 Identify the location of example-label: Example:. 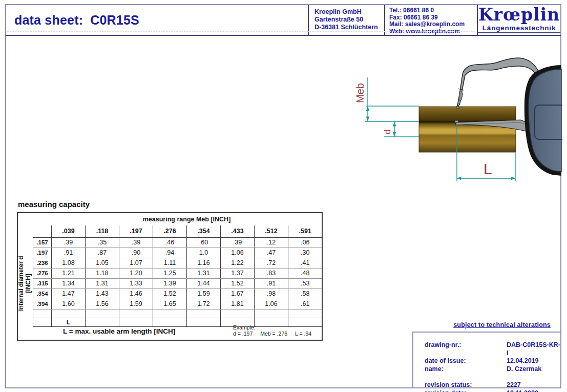
(272, 328).